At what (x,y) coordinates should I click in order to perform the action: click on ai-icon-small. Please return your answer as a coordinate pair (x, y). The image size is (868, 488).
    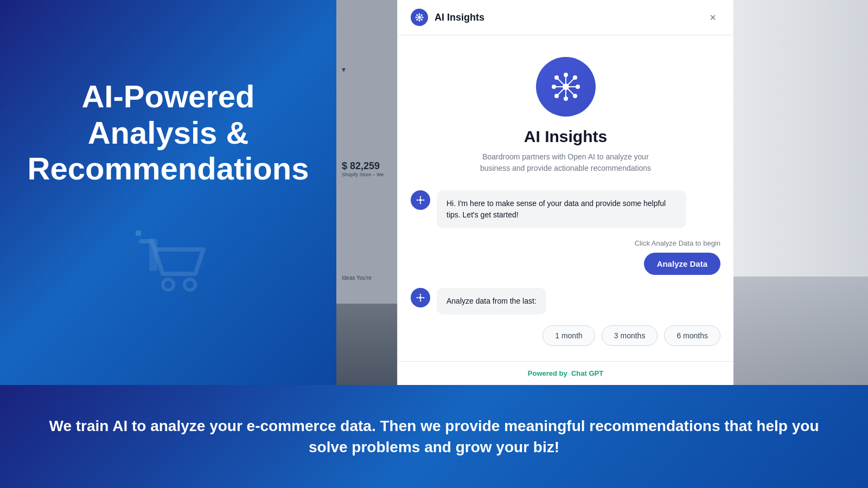
    Looking at the image, I should click on (419, 17).